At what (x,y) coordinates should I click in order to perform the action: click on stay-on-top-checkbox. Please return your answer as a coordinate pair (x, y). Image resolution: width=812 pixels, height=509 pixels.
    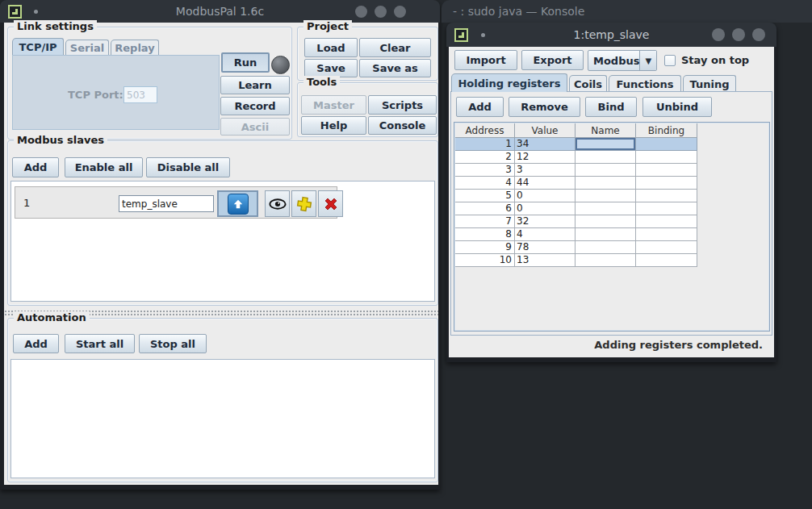
    Looking at the image, I should click on (670, 60).